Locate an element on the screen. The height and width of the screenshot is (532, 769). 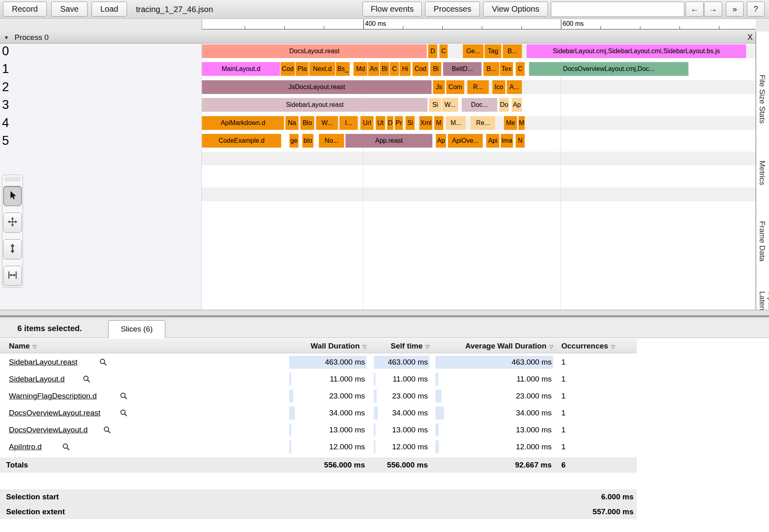
column-header-wall-duration: Wall Duration▽ is located at coordinates (328, 346).